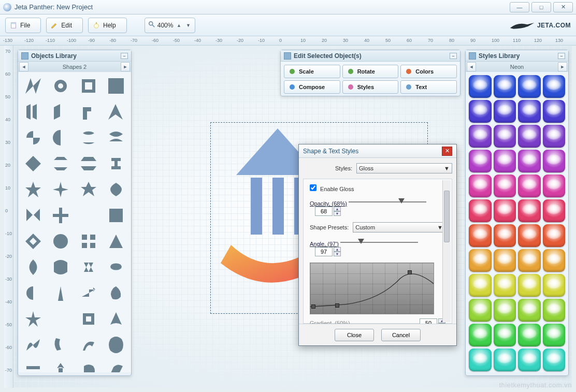 This screenshot has width=576, height=392. Describe the element at coordinates (312, 71) in the screenshot. I see `scale-button: Scale` at that location.